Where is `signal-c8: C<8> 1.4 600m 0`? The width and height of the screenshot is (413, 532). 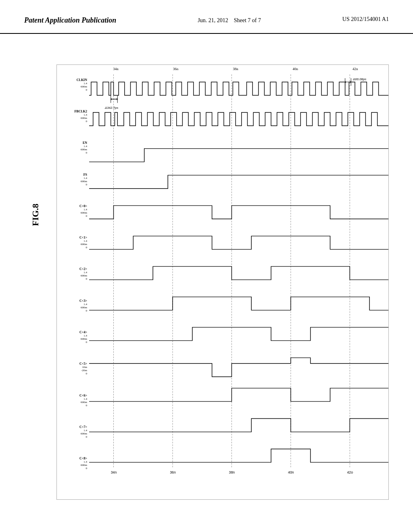
signal-c8: C<8> 1.4 600m 0 is located at coordinates (73, 463).